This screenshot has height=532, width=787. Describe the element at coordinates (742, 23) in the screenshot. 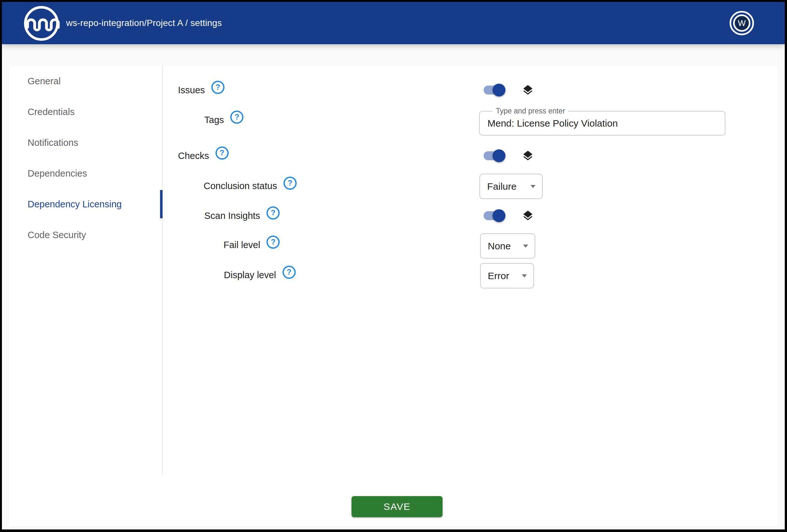

I see `user-avatar: W` at that location.